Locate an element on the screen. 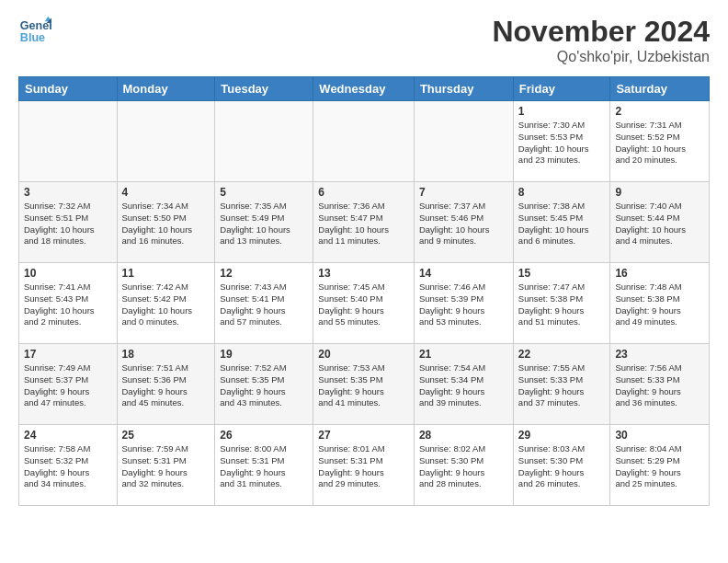  day-number: 12 is located at coordinates (264, 273).